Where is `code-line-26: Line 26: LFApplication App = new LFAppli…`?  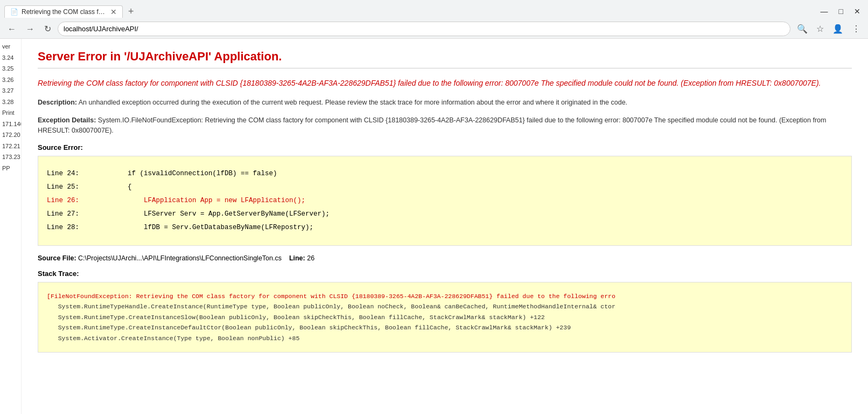
code-line-26: Line 26: LFApplication App = new LFAppli… is located at coordinates (445, 201).